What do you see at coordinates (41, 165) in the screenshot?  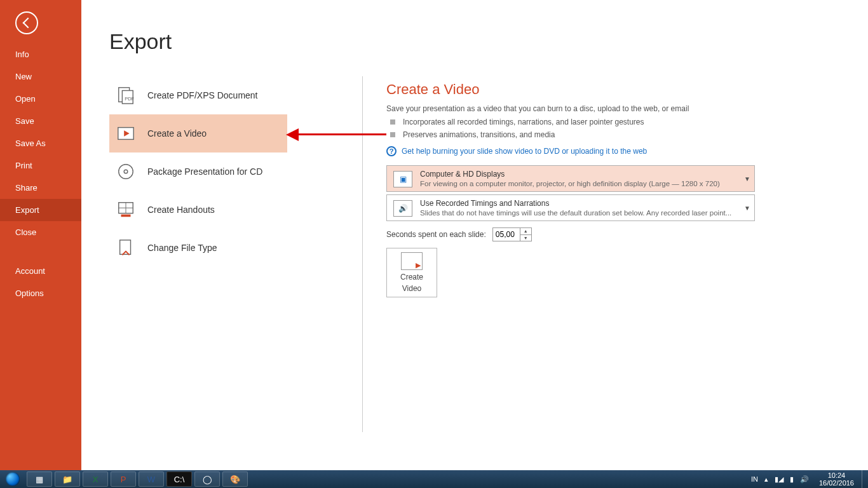 I see `nav-item-print: Print` at bounding box center [41, 165].